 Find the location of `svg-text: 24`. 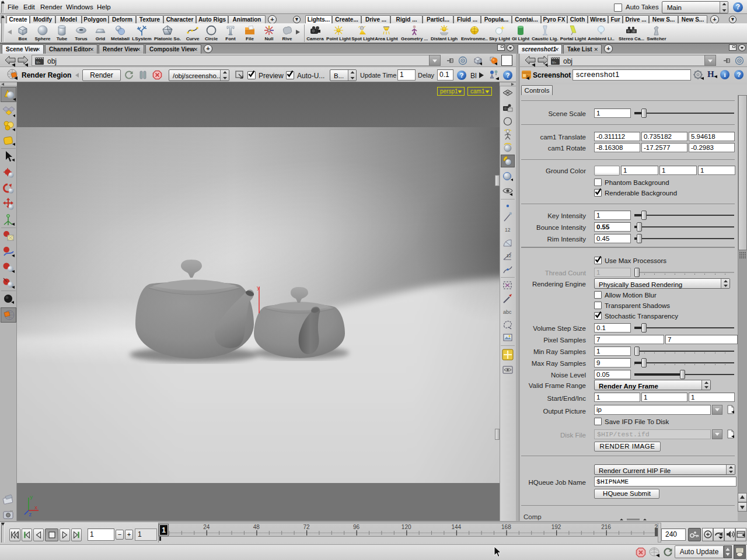

svg-text: 24 is located at coordinates (207, 527).